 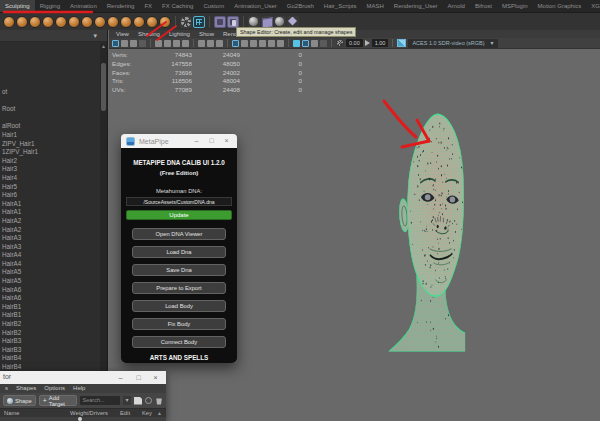 I want to click on shelf-tab: Arnold, so click(x=456, y=6).